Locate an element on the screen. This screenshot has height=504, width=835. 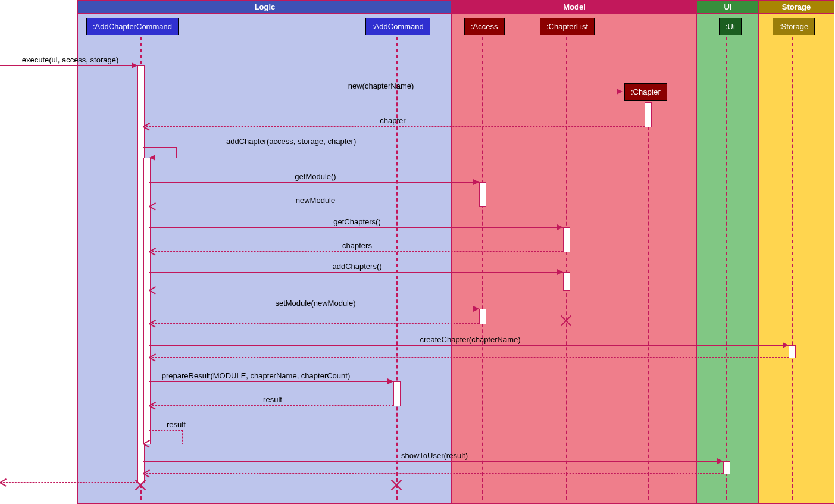
region-model-label: Model is located at coordinates (574, 7).